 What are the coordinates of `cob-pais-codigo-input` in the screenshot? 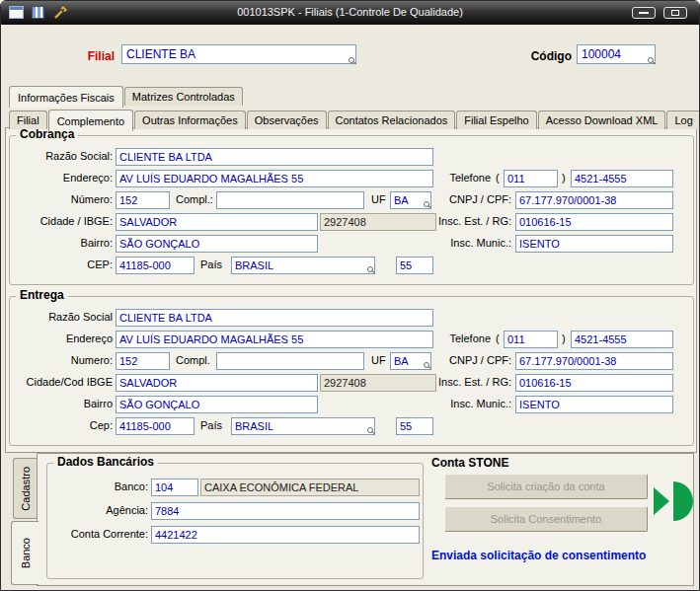 It's located at (415, 265).